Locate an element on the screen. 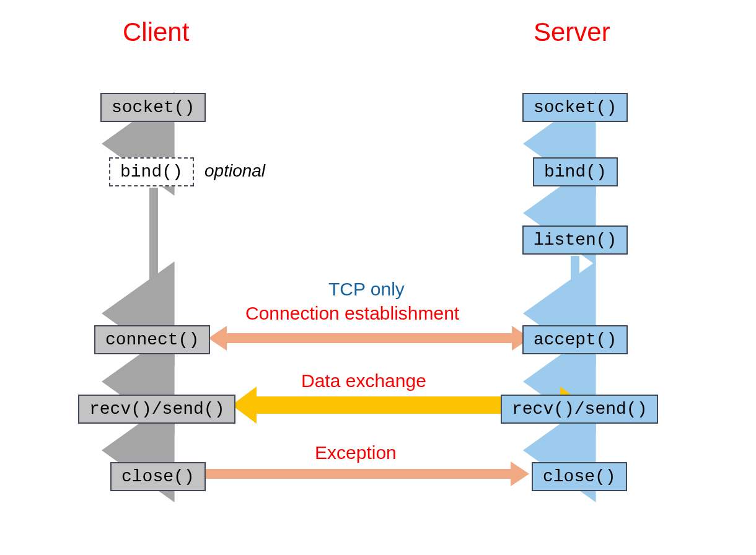 This screenshot has width=756, height=555. server-accept-box: accept() is located at coordinates (575, 339).